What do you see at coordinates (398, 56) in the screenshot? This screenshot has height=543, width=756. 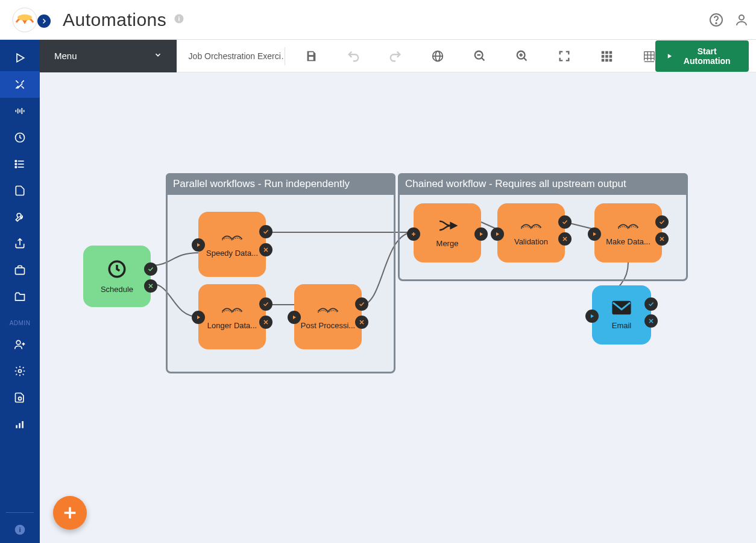 I see `toolbar: Menu Job Orchestration Exerci… Start Aut…` at bounding box center [398, 56].